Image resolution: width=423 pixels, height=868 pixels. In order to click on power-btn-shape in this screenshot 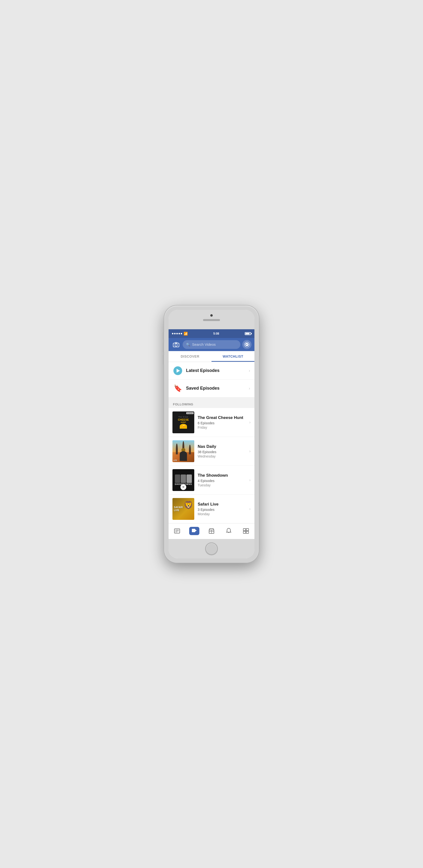, I will do `click(260, 349)`.